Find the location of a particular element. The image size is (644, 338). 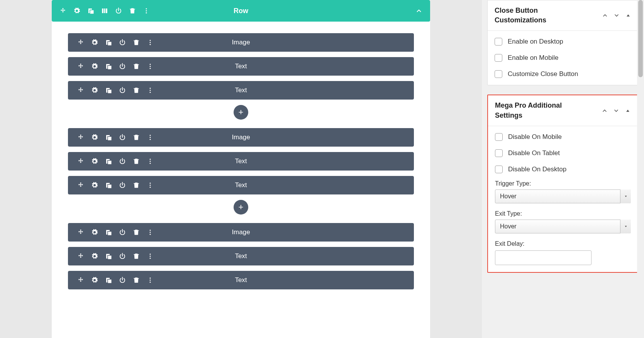

panel-title: Close Button Customizations is located at coordinates (537, 15).